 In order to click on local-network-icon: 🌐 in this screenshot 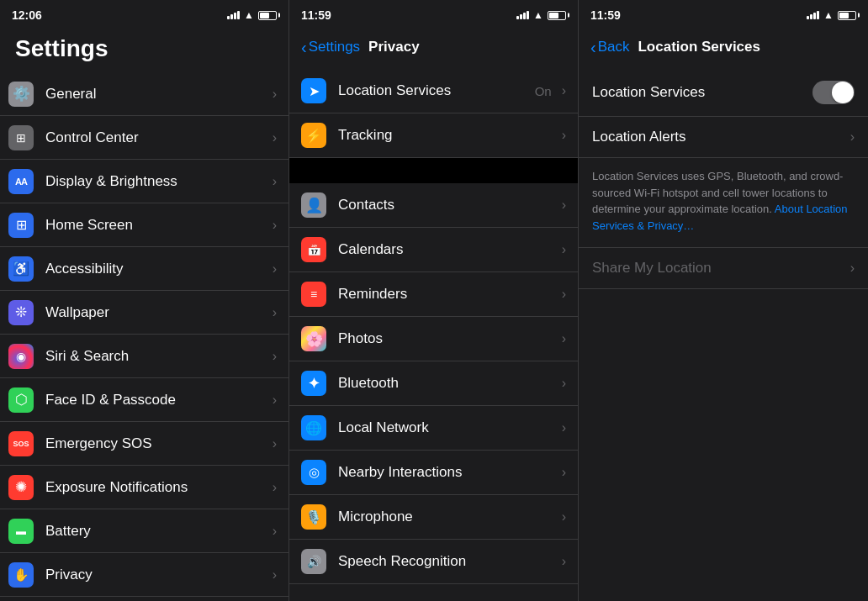, I will do `click(314, 428)`.